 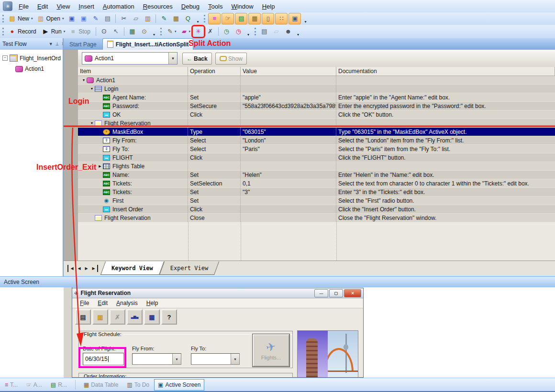 What do you see at coordinates (130, 58) in the screenshot?
I see `action-selector: Action1 ▼` at bounding box center [130, 58].